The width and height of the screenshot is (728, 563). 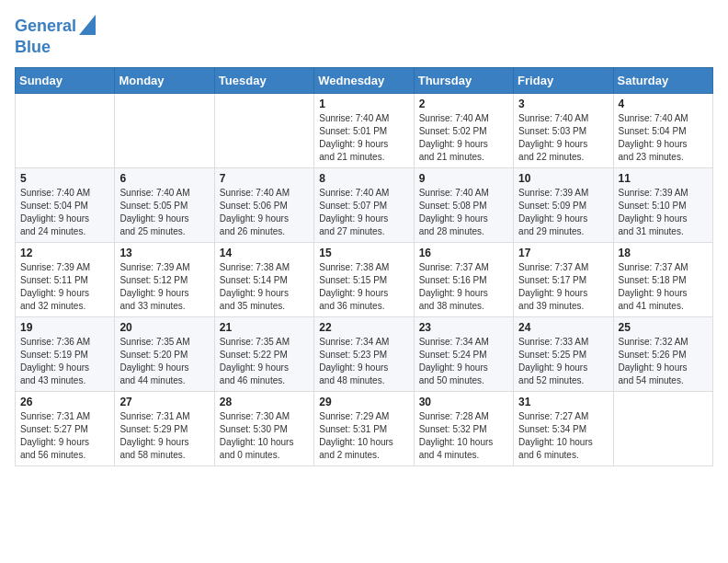 What do you see at coordinates (164, 436) in the screenshot?
I see `day-info: Sunrise: 7:31 AM Sunset: 5:29 PM Dayligh…` at bounding box center [164, 436].